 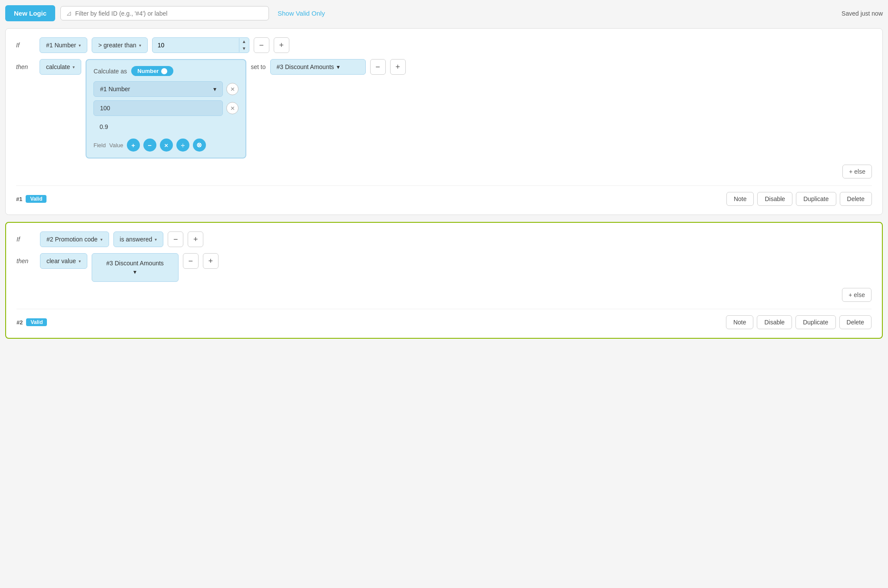 What do you see at coordinates (148, 71) in the screenshot?
I see `toggle-label: Number` at bounding box center [148, 71].